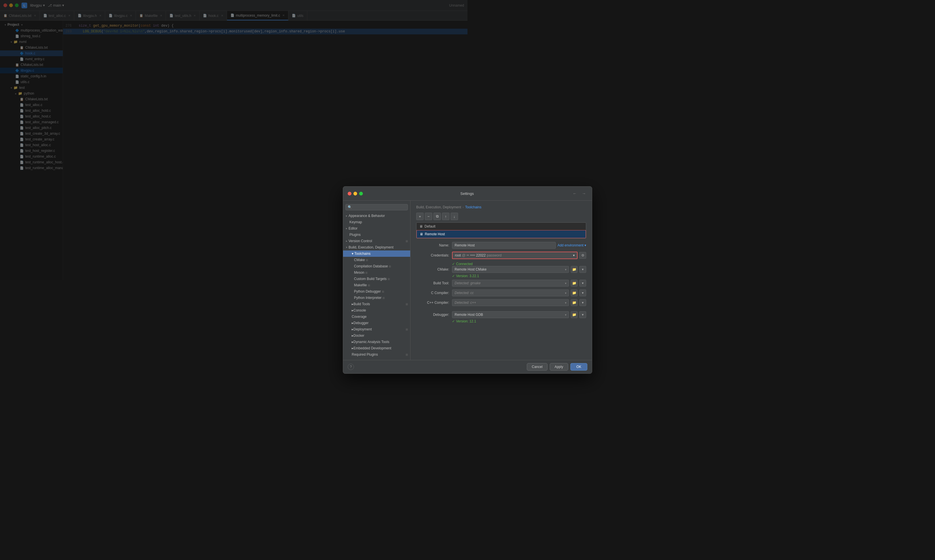  I want to click on appearance-caret-icon: ▸, so click(347, 216).